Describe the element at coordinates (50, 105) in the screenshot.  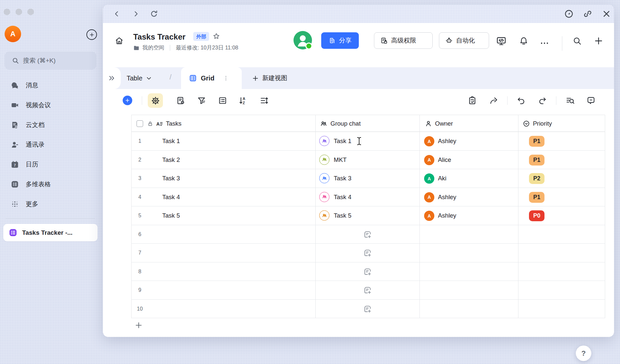
I see `sidebar-item-video-meeting: 视频会议` at that location.